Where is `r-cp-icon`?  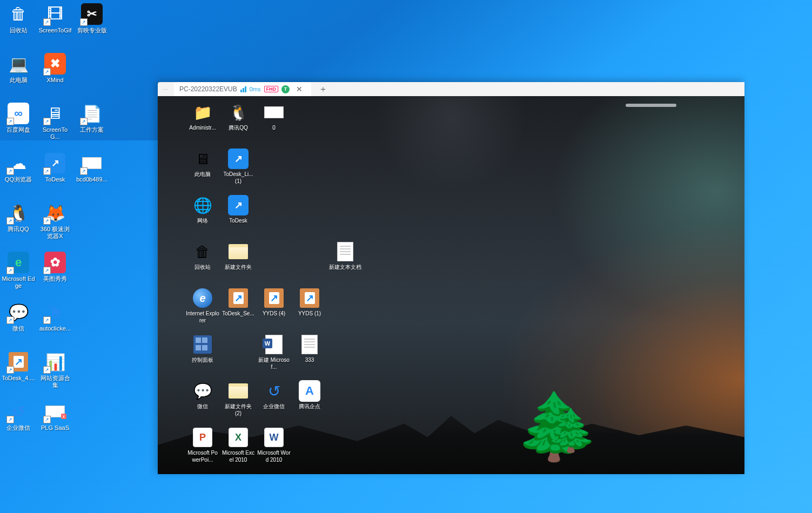 r-cp-icon is located at coordinates (203, 345).